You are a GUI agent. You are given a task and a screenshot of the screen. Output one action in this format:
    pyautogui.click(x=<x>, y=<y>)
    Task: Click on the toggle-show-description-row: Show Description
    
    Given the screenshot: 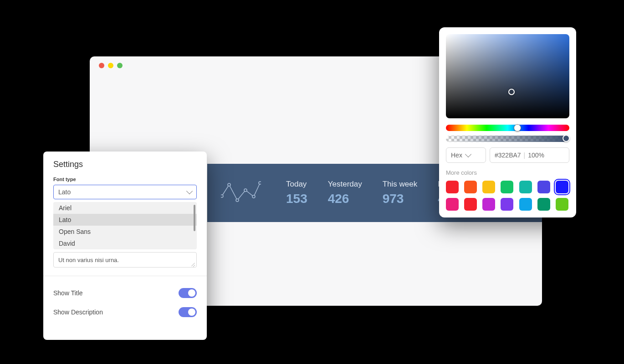 What is the action you would take?
    pyautogui.click(x=125, y=312)
    